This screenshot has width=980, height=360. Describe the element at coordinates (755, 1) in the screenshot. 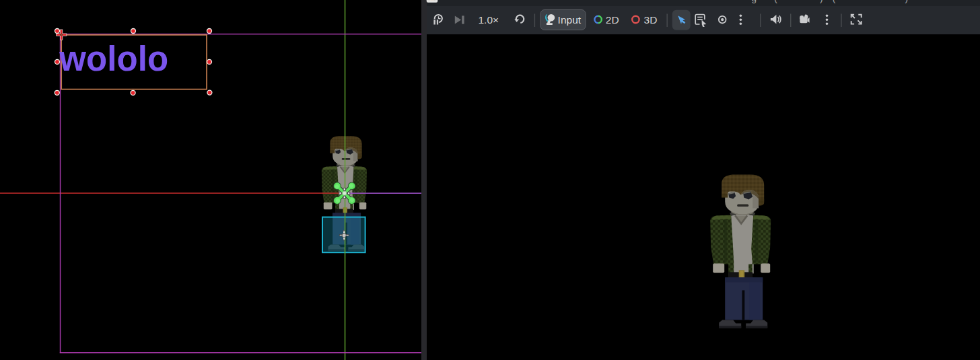

I see `svg-text: g` at that location.